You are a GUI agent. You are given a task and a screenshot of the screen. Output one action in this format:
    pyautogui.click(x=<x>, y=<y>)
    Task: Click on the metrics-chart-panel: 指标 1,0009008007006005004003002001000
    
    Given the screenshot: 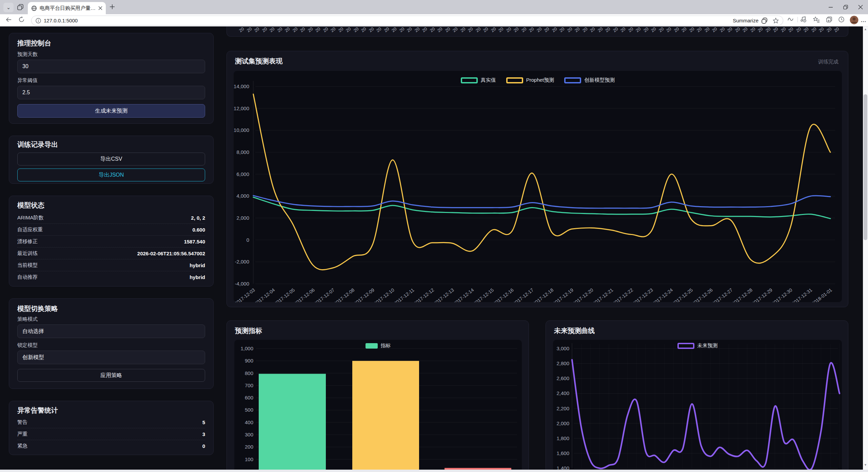 What is the action you would take?
    pyautogui.click(x=378, y=406)
    